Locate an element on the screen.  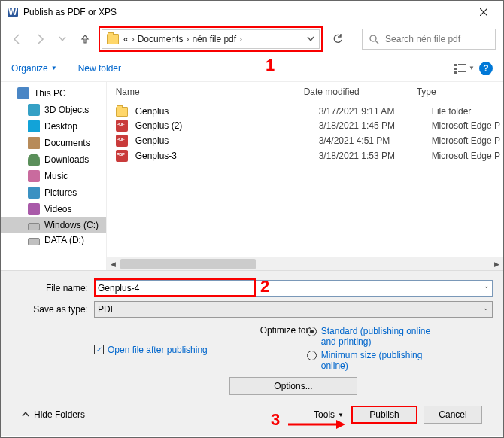
save-type-value: PDF is located at coordinates (107, 309).